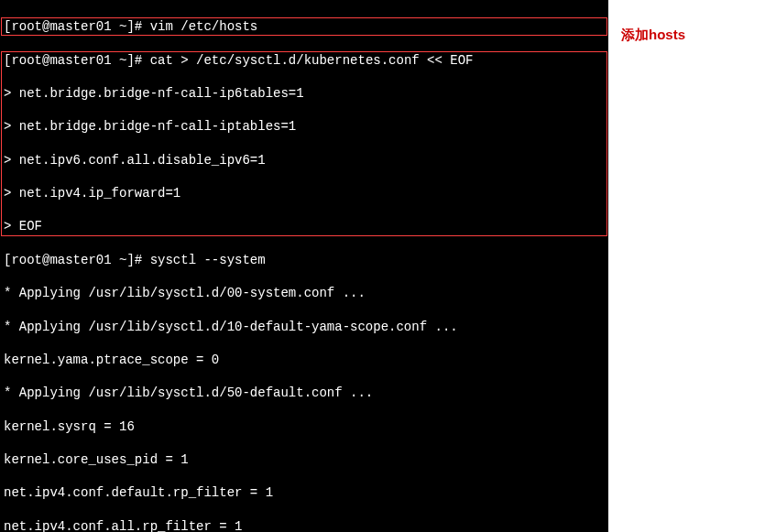 Image resolution: width=765 pixels, height=532 pixels. What do you see at coordinates (304, 493) in the screenshot?
I see `terminal-output: net.ipv4.conf.default.rp_filter = 1` at bounding box center [304, 493].